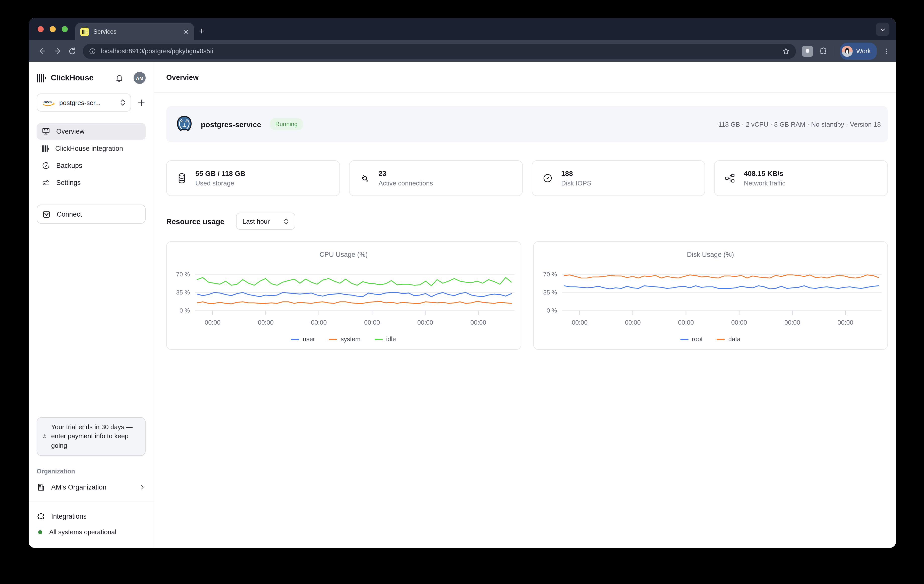  What do you see at coordinates (834, 51) in the screenshot?
I see `toolbar-divider` at bounding box center [834, 51].